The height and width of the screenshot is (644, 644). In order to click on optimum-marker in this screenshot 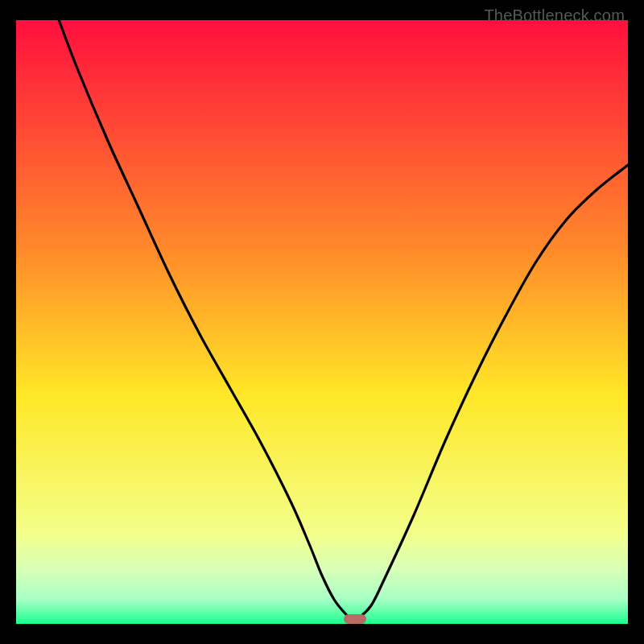, I will do `click(355, 619)`.